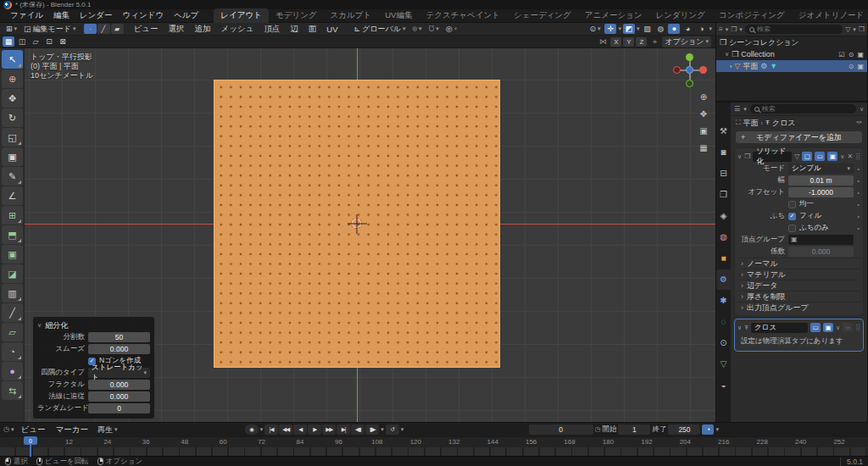  Describe the element at coordinates (821, 252) in the screenshot. I see `field-係数: 0.000` at that location.